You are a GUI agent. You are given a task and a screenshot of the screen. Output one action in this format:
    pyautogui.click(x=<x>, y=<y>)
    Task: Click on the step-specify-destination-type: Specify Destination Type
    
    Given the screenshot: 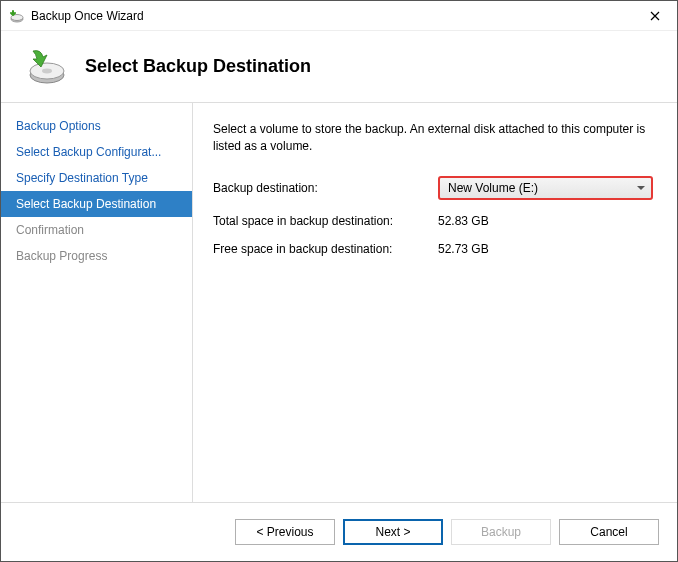 What is the action you would take?
    pyautogui.click(x=96, y=178)
    